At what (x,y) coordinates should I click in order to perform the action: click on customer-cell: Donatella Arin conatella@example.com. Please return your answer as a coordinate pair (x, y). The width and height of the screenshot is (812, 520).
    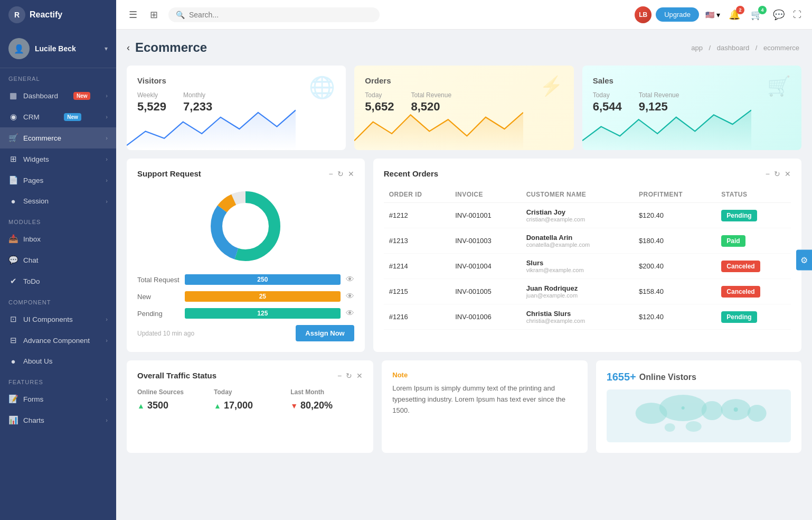
    Looking at the image, I should click on (578, 241).